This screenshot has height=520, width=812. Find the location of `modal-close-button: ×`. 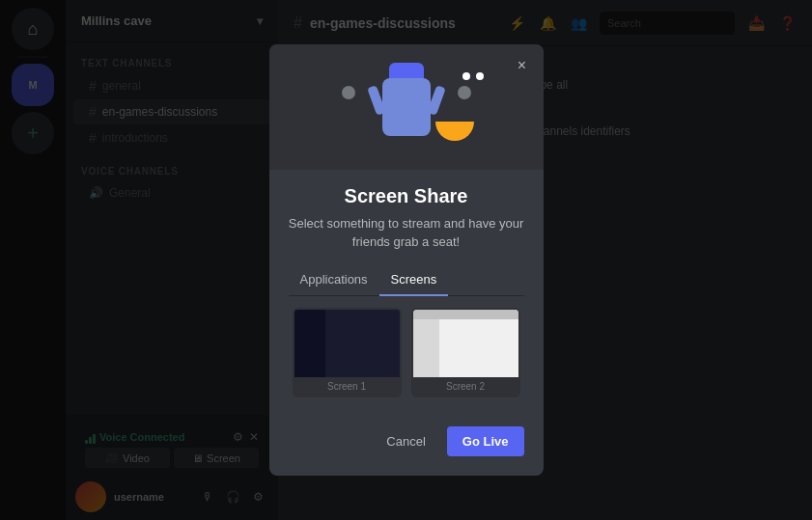

modal-close-button: × is located at coordinates (522, 66).